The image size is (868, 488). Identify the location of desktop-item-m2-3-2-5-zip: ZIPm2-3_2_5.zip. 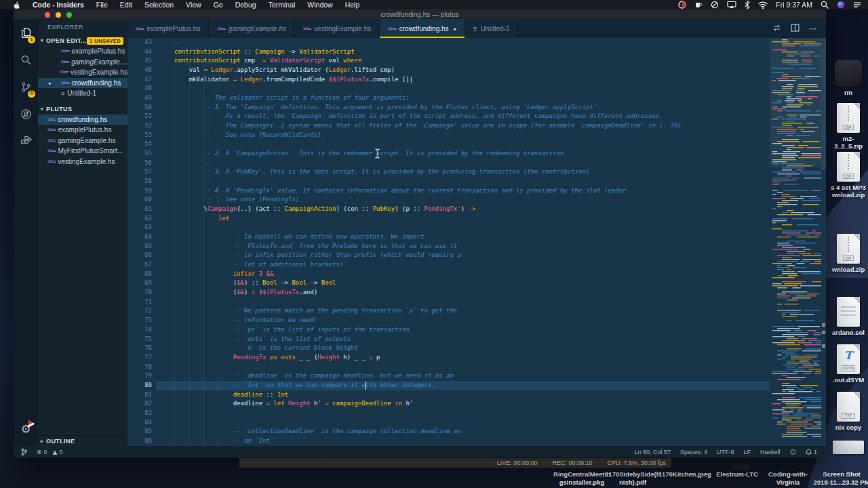
(848, 126).